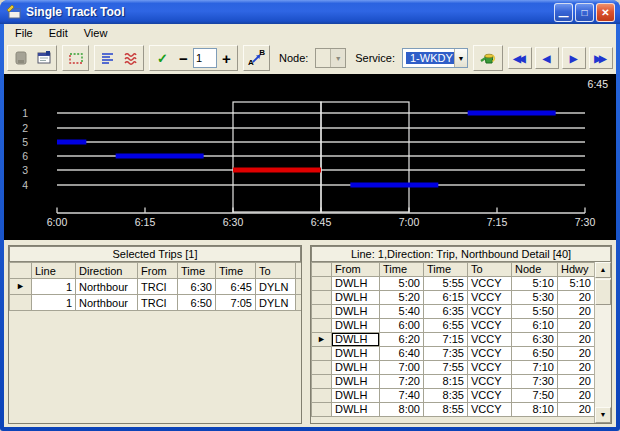 This screenshot has width=620, height=431. What do you see at coordinates (402, 312) in the screenshot?
I see `cell: 5:40` at bounding box center [402, 312].